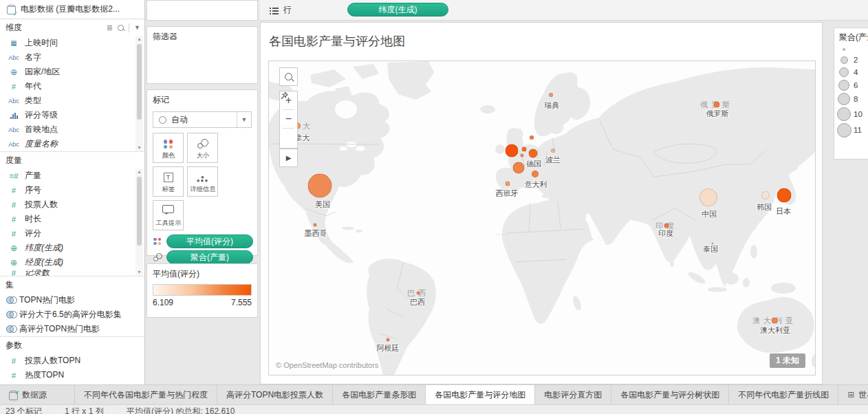  I want to click on tab-datasource: 数据源, so click(37, 395).